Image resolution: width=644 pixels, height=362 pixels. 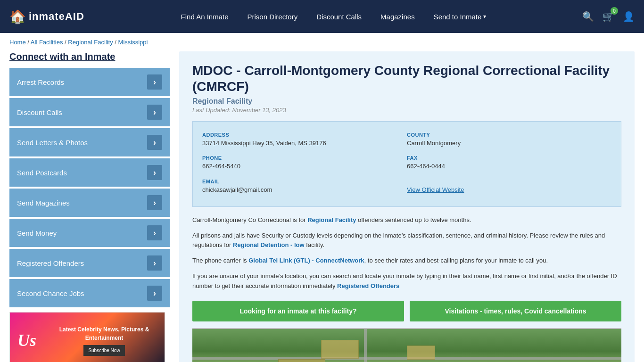 I want to click on user-icon: 👤, so click(x=629, y=16).